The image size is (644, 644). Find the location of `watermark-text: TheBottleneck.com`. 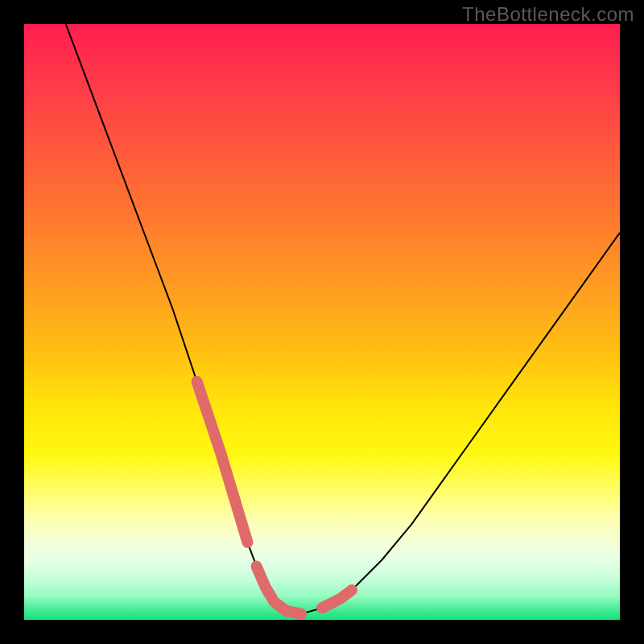

watermark-text: TheBottleneck.com is located at coordinates (548, 14).